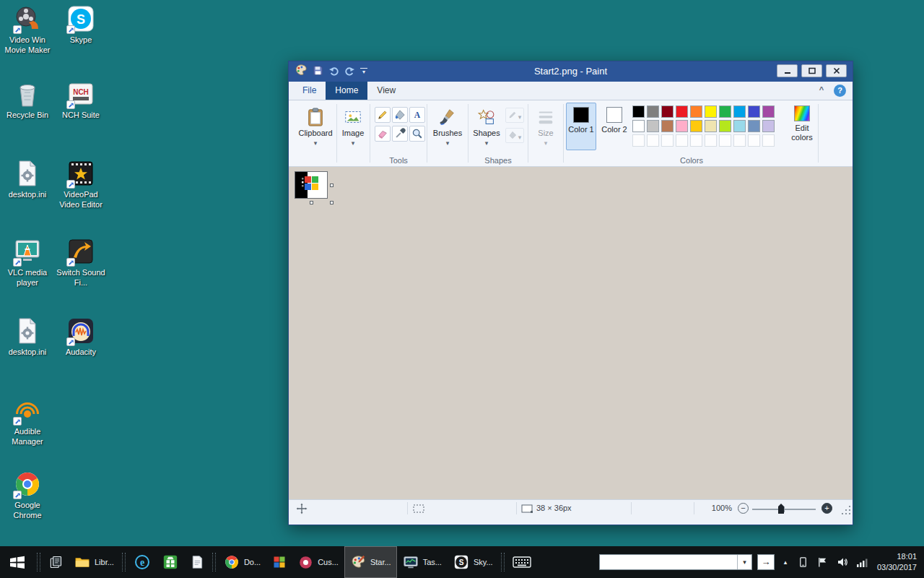 This screenshot has width=924, height=578. What do you see at coordinates (785, 562) in the screenshot?
I see `show-hidden-icons-chevron` at bounding box center [785, 562].